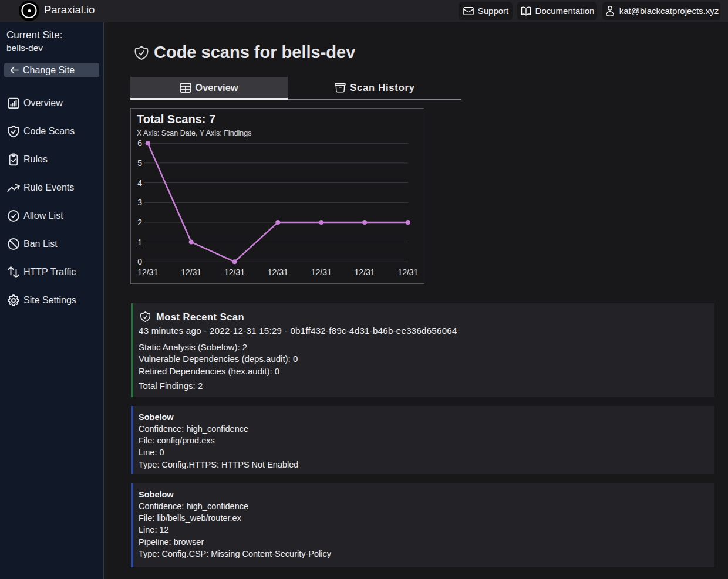 This screenshot has height=579, width=728. What do you see at coordinates (140, 202) in the screenshot?
I see `svg-text: 3` at bounding box center [140, 202].